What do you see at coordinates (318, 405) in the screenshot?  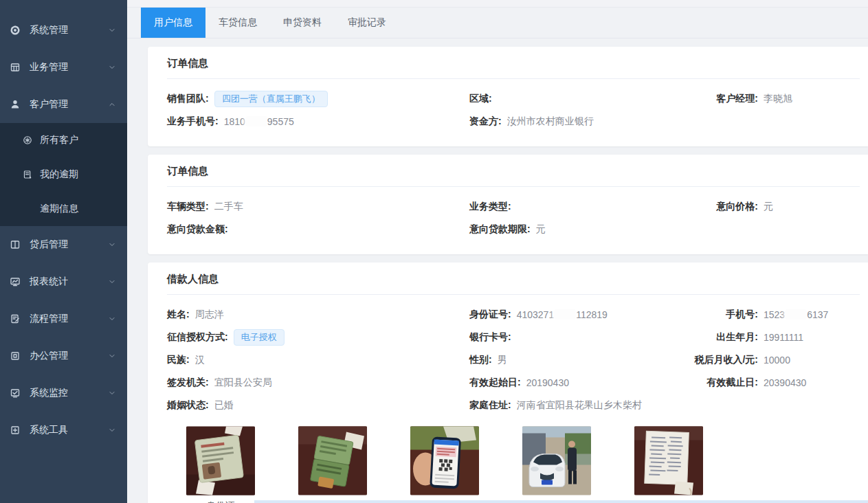 I see `field-marital-status: 婚姻状态: 已婚` at bounding box center [318, 405].